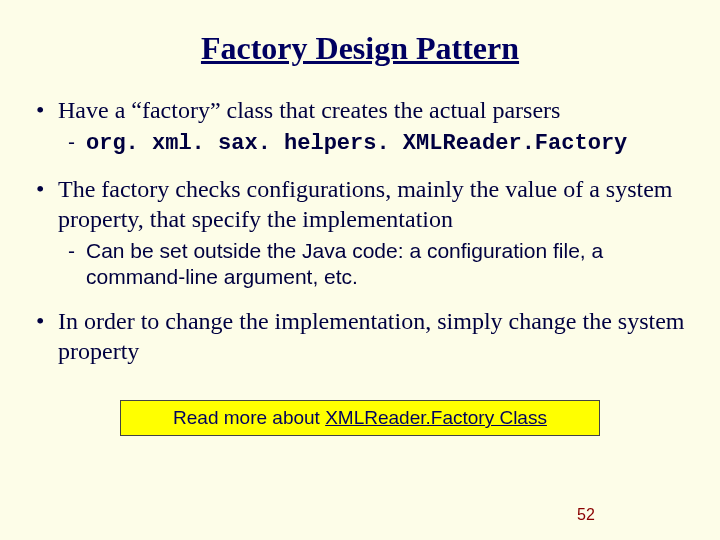 The width and height of the screenshot is (720, 540). What do you see at coordinates (360, 418) in the screenshot?
I see `readmore-box: Read more about XMLReader.Factory Class` at bounding box center [360, 418].